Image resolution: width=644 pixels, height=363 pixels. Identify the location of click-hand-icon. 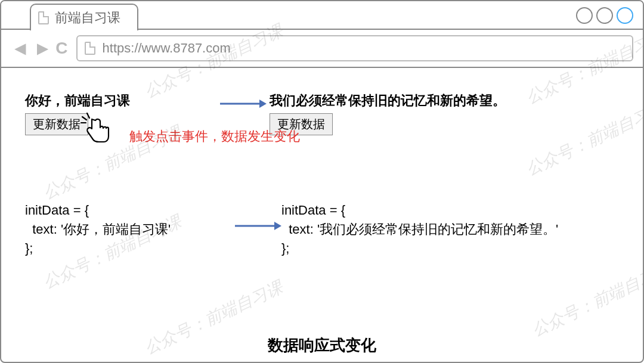
(95, 129).